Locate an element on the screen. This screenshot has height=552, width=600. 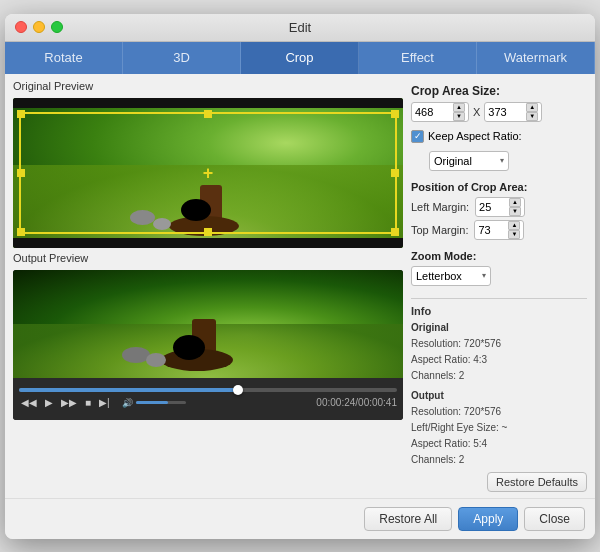
output-group-title: Output is located at coordinates (499, 396).